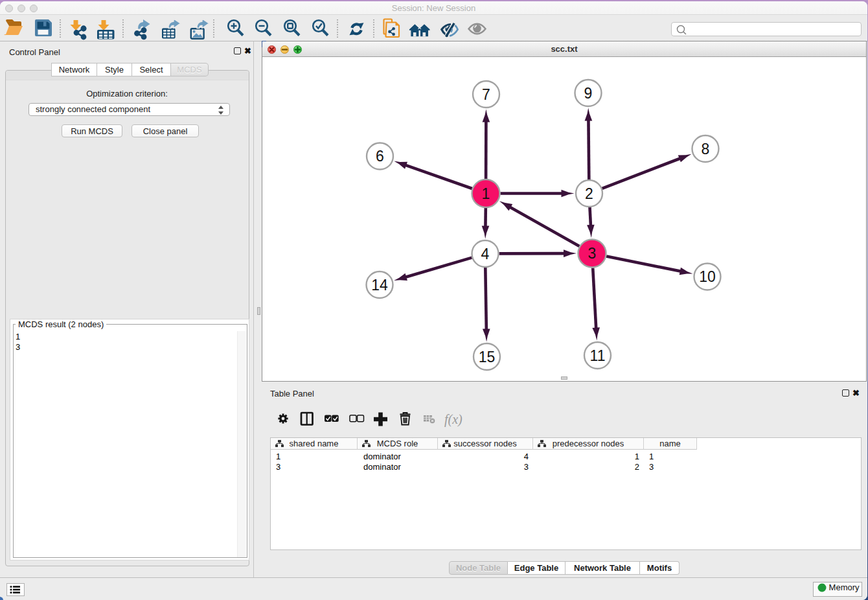 This screenshot has width=868, height=600. Describe the element at coordinates (589, 194) in the screenshot. I see `svg-text: 2` at that location.